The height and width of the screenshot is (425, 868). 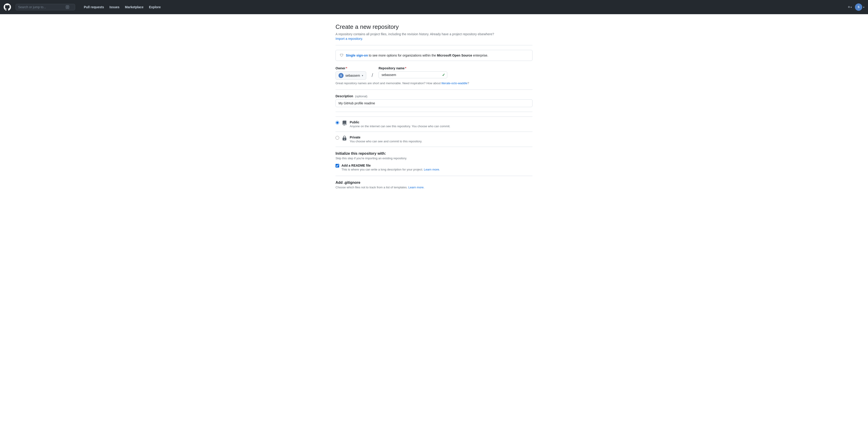 What do you see at coordinates (434, 154) in the screenshot?
I see `init-title: Initialize this repository with:` at bounding box center [434, 154].